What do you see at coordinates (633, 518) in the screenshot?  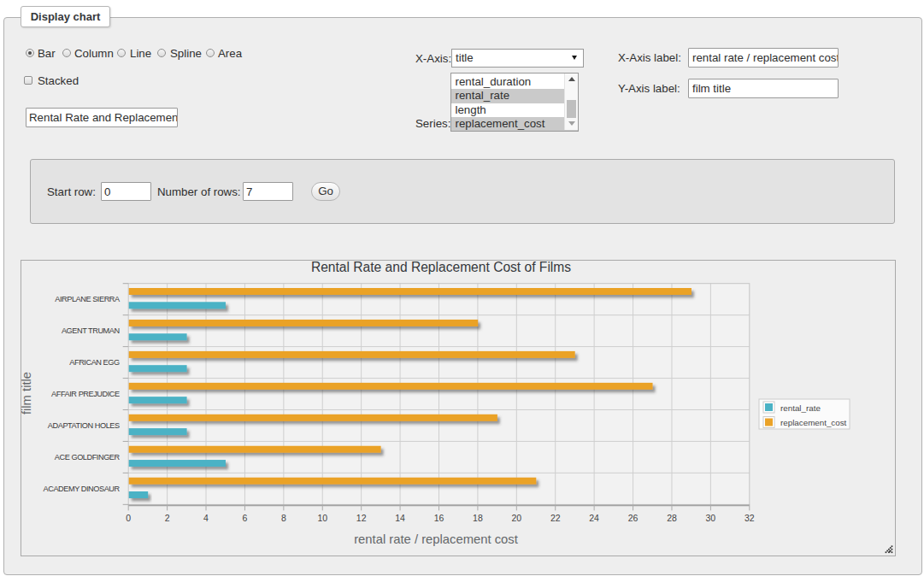 I see `svg-text: 26` at bounding box center [633, 518].